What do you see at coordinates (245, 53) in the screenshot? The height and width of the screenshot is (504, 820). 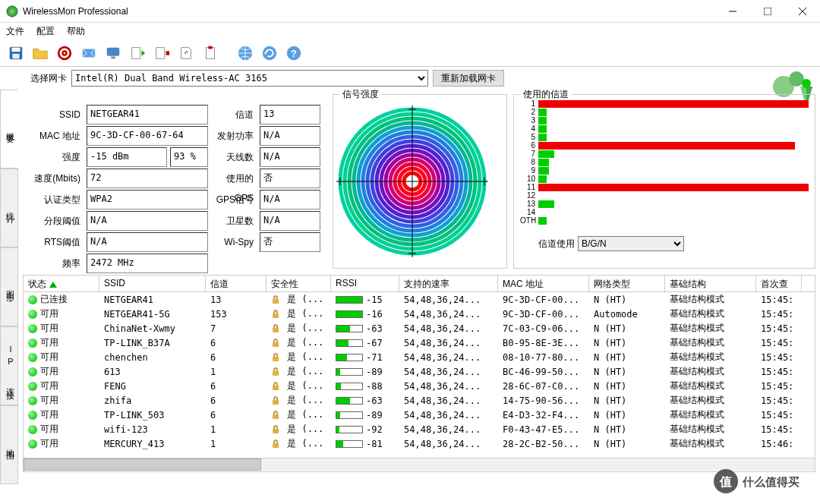 I see `globe-icon` at bounding box center [245, 53].